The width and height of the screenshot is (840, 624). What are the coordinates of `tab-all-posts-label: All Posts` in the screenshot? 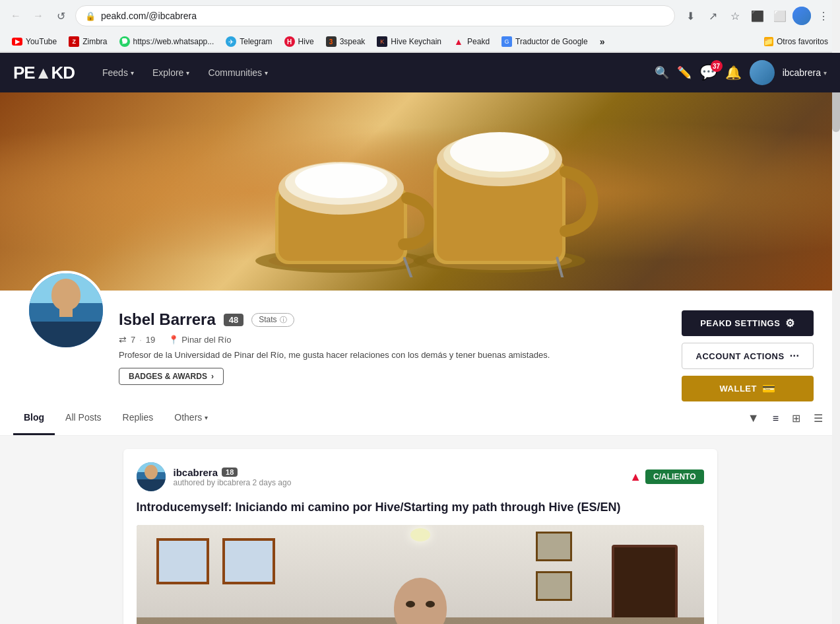 It's located at (83, 417).